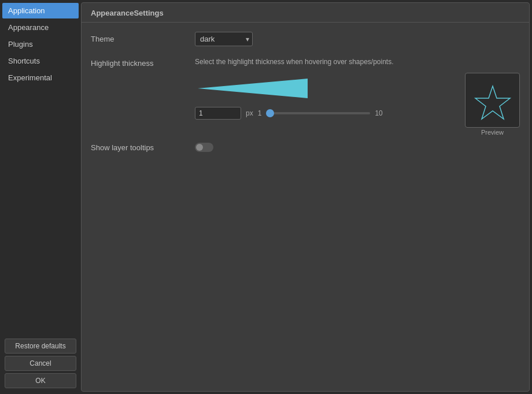  Describe the element at coordinates (224, 39) in the screenshot. I see `theme-select: dark light` at that location.